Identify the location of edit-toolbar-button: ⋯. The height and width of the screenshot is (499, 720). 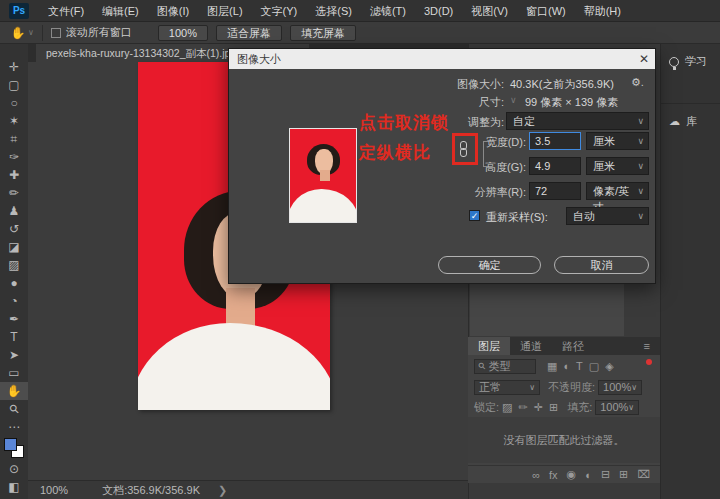
(14, 427).